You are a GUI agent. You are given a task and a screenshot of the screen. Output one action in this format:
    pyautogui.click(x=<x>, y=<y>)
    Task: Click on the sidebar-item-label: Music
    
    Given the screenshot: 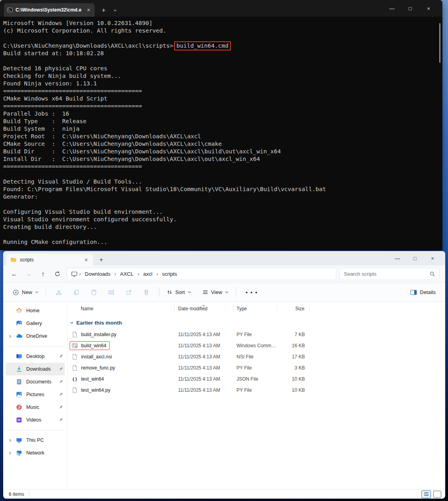 What is the action you would take?
    pyautogui.click(x=41, y=407)
    